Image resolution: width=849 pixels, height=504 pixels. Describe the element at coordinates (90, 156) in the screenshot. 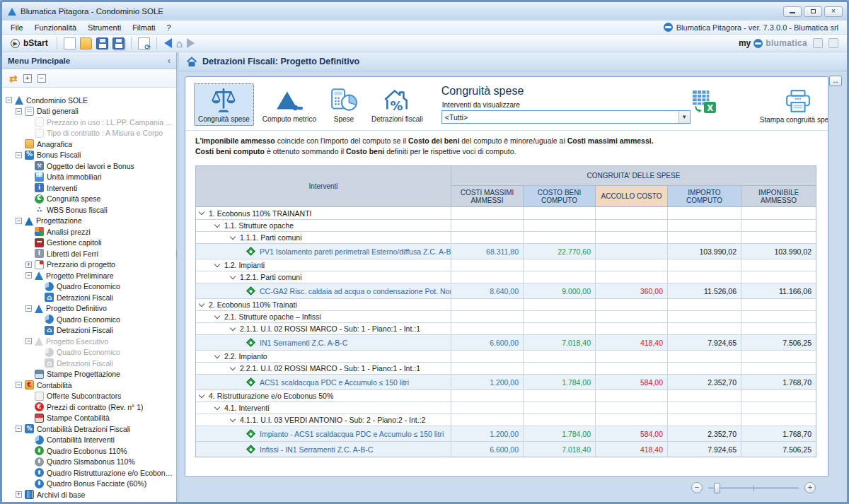

I see `tree-item: −Bonus Fiscali` at that location.